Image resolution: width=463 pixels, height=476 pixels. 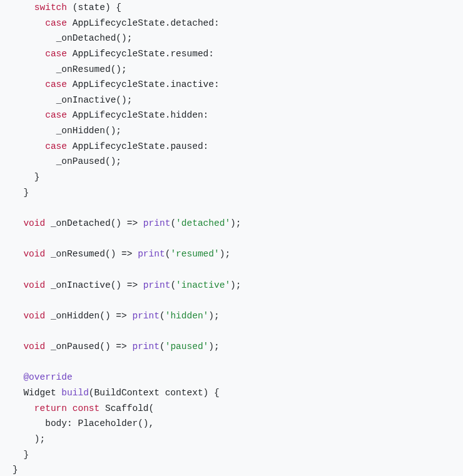 I want to click on annotation-override: @override, so click(x=48, y=377).